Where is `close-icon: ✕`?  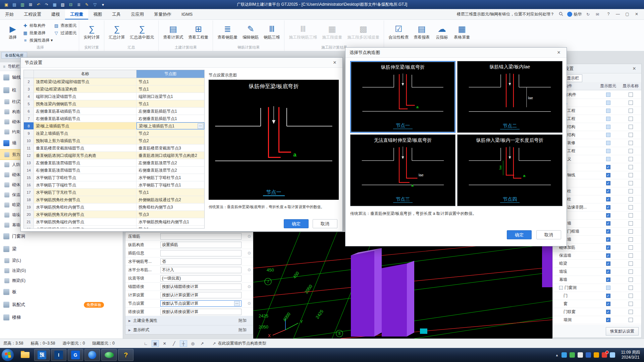
close-icon: ✕ is located at coordinates (634, 68).